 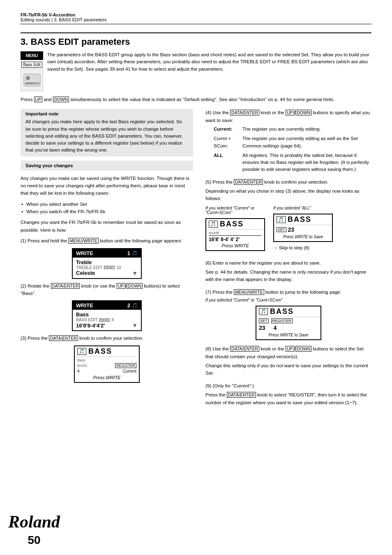 I want to click on press-write-current: Press WRITE, so click(x=235, y=246).